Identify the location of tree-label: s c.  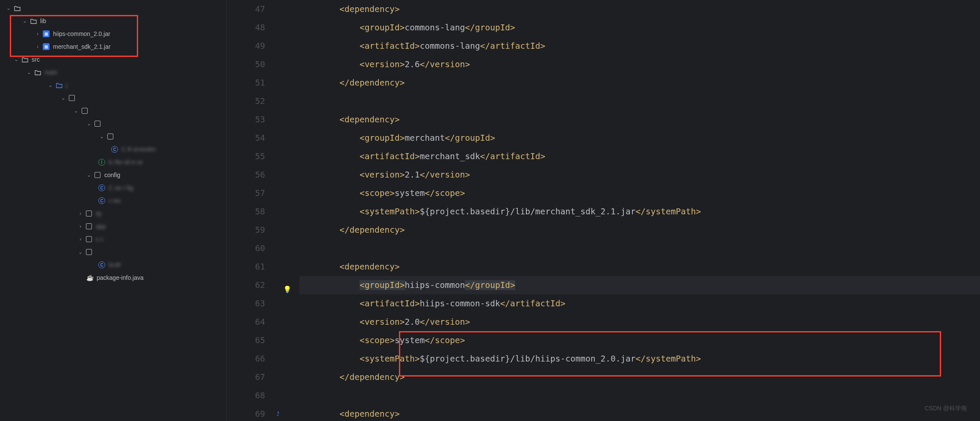
(100, 239).